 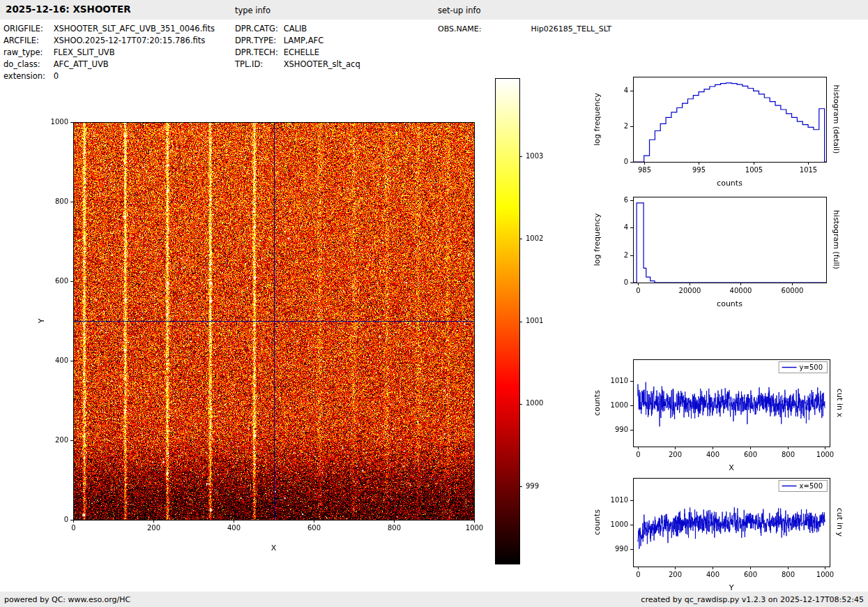 What do you see at coordinates (726, 133) in the screenshot?
I see `histogram-detail-plot` at bounding box center [726, 133].